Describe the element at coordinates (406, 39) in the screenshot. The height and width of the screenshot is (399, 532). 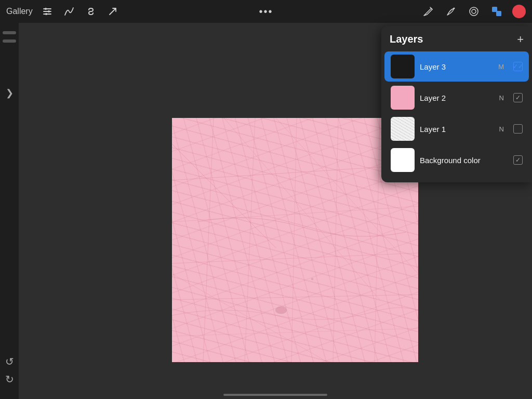
I see `layers-panel-title: Layers` at that location.